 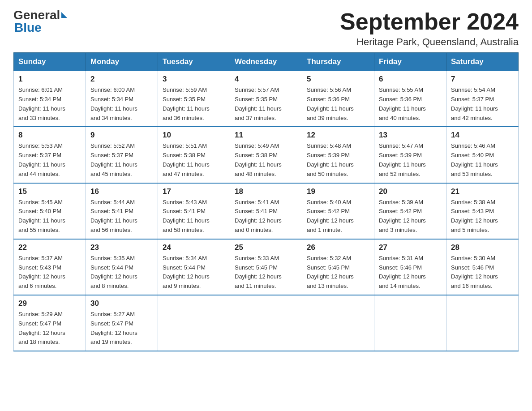 What do you see at coordinates (122, 217) in the screenshot?
I see `day-info: Sunrise: 5:44 AMSunset: 5:41 PMDaylight:…` at bounding box center [122, 217].